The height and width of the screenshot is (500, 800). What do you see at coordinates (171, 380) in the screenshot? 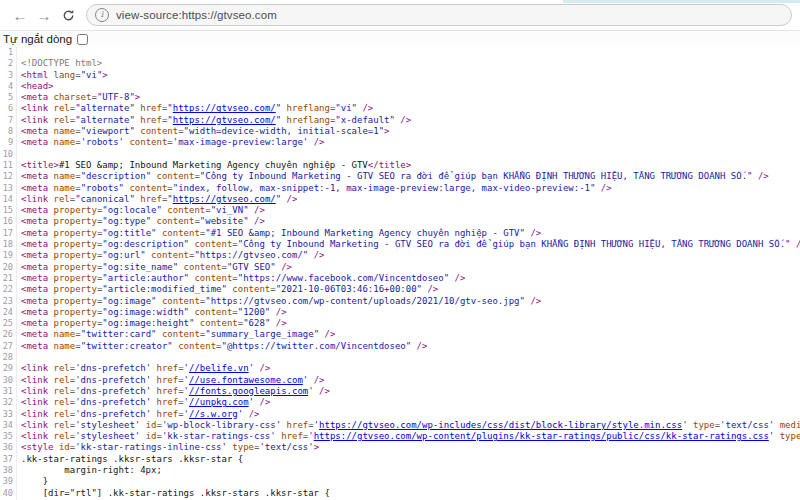
I see `line-code: <link rel='dns-prefetch' href='//use.fon…` at bounding box center [171, 380].